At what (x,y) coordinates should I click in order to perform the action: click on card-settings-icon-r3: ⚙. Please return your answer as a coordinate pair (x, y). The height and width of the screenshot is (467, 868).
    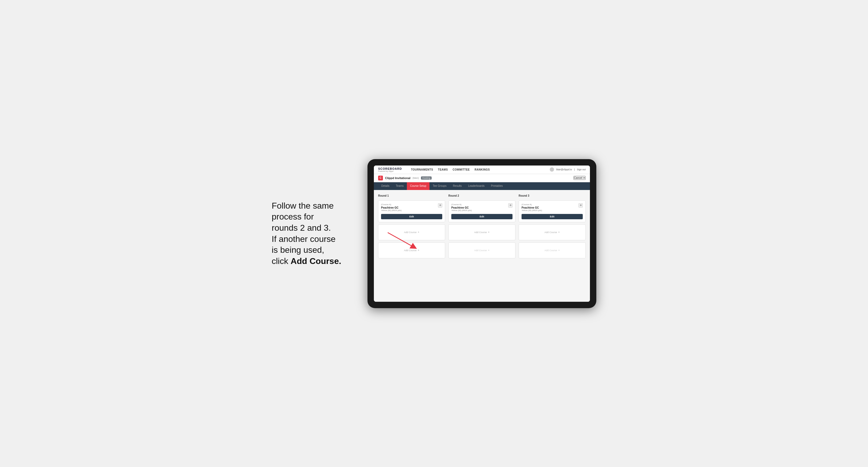
    Looking at the image, I should click on (581, 206).